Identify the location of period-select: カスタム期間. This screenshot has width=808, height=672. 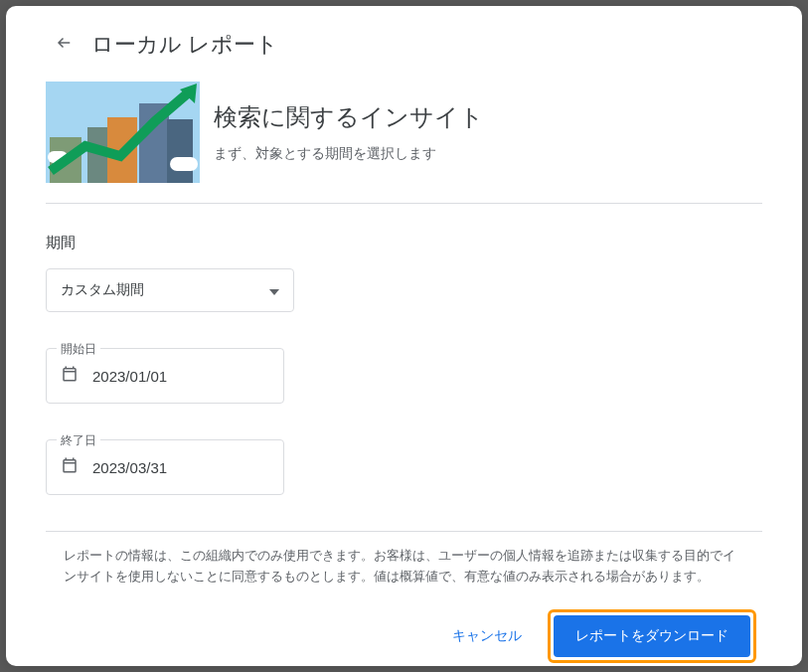
(170, 290).